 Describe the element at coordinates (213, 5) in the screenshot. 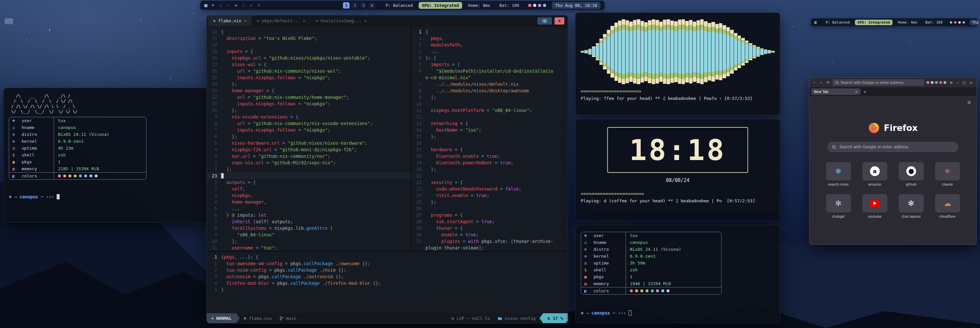

I see `workspace-tag-icon: ❄` at that location.